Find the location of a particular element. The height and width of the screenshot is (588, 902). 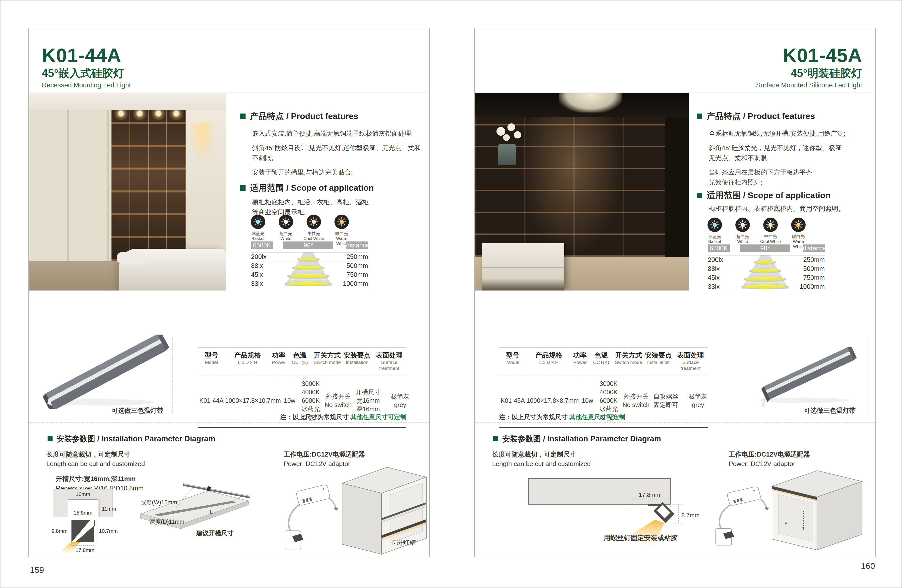

scope-heading-label: 适用范围 / Scope of application is located at coordinates (312, 188).